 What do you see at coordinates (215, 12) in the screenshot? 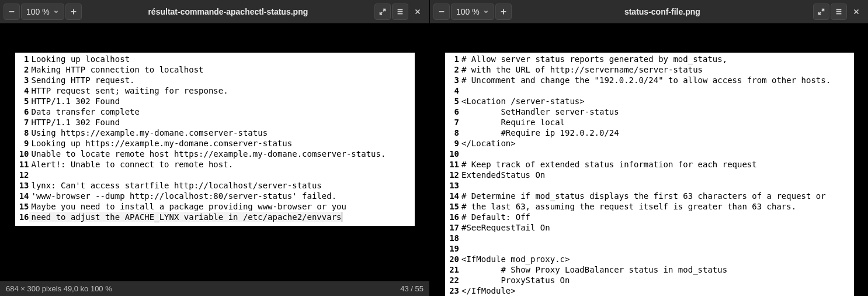
I see `toolbar: 100 % résultat-commande-apachectl-status…` at bounding box center [215, 12].